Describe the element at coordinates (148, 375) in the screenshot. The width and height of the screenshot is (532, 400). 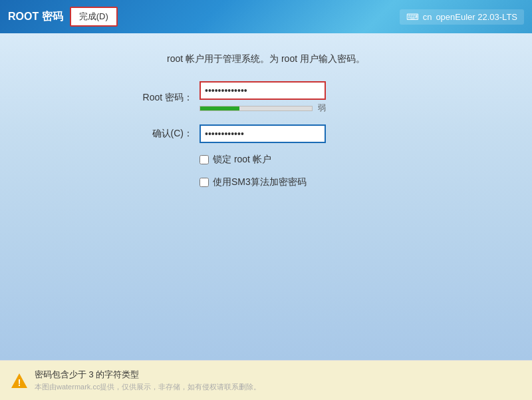
I see `warning-text: 密码包含少于 3 的字符类型` at that location.